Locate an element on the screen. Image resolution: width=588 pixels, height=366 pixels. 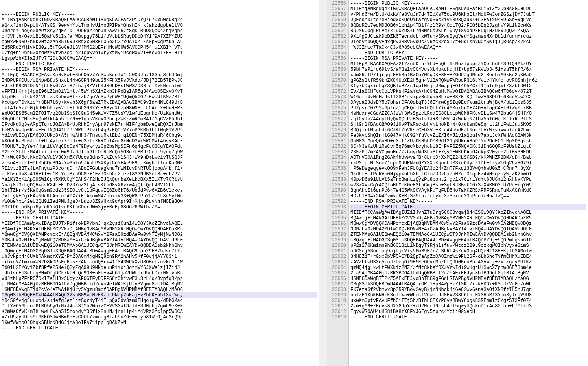
code-line: EgvvWRQAU4uHS81BK8mXCFYJ6Egy5zprc4Yoij00… is located at coordinates (468, 312).